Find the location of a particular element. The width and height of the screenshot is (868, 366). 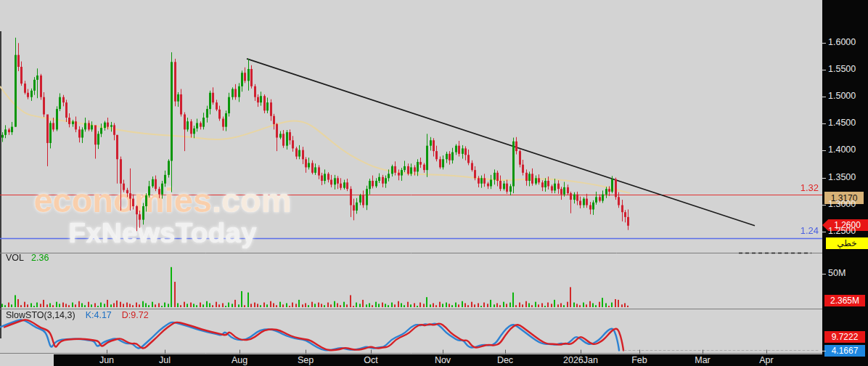

month-label: Feb is located at coordinates (639, 360).